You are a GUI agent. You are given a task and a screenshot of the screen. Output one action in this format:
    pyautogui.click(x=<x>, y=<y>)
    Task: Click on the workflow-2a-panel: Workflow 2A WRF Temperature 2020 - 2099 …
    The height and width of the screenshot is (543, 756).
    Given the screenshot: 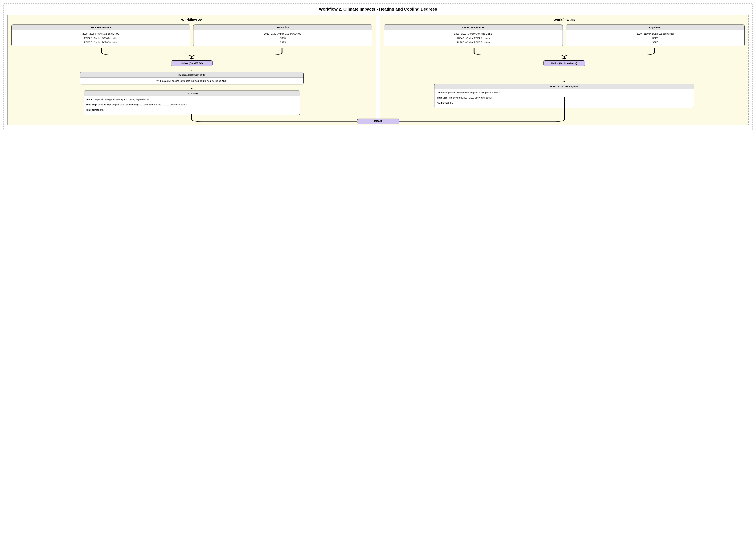 What is the action you would take?
    pyautogui.click(x=192, y=70)
    